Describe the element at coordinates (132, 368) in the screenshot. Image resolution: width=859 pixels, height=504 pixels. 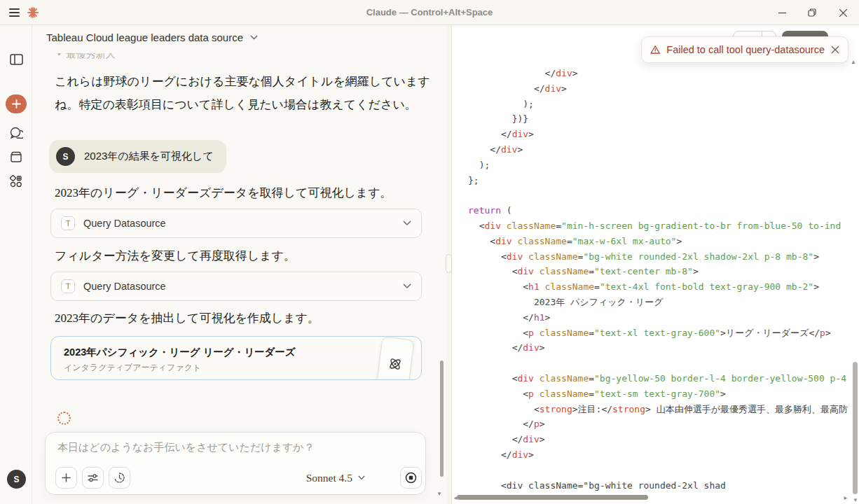
I see `artifact-subtitle: インタラクティブアーティファクト` at that location.